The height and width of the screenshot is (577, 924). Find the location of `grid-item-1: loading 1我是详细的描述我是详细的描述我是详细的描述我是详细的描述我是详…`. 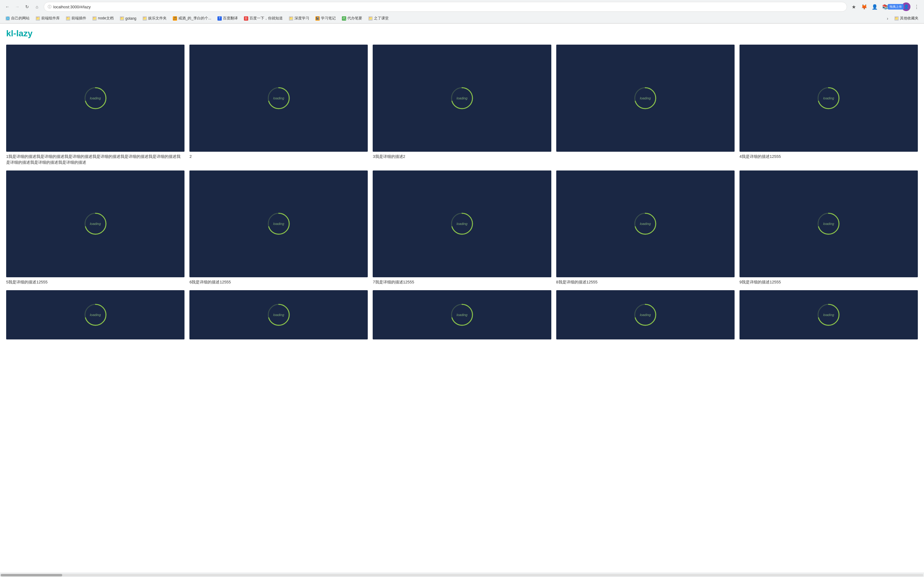

grid-item-1: loading 1我是详细的描述我是详细的描述我是详细的描述我是详细的描述我是详… is located at coordinates (95, 105).